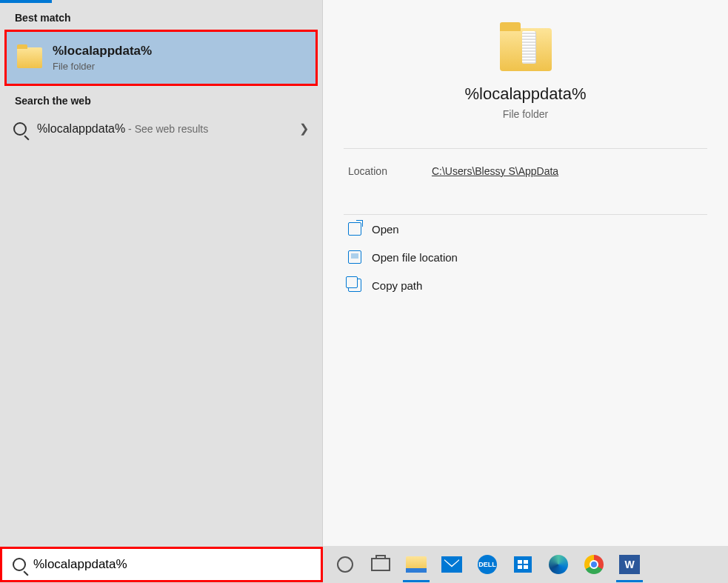  Describe the element at coordinates (487, 564) in the screenshot. I see `dell-button: DELL` at that location.